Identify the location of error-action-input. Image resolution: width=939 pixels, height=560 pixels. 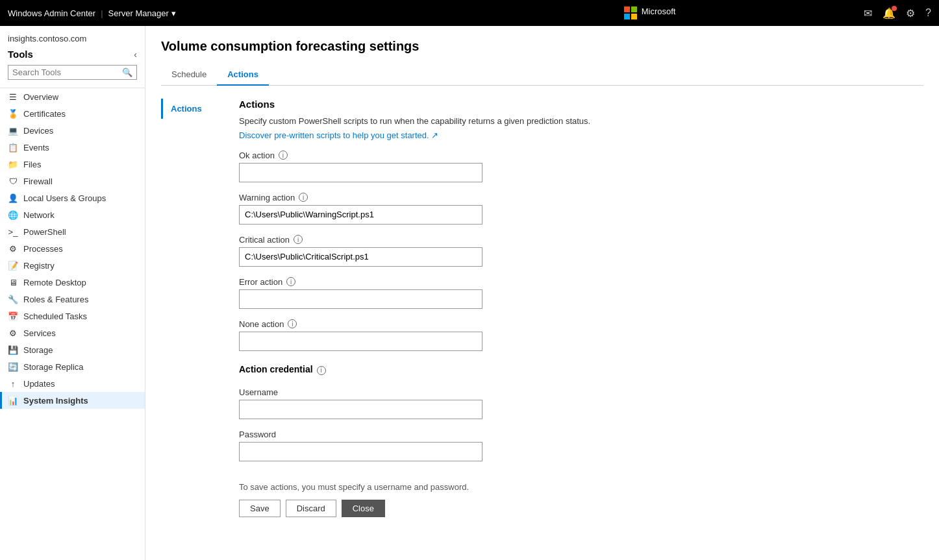
(361, 299).